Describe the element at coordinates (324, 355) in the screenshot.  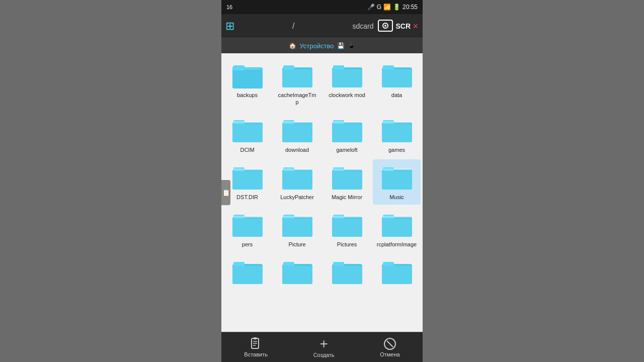
I see `create-label: Создать` at that location.